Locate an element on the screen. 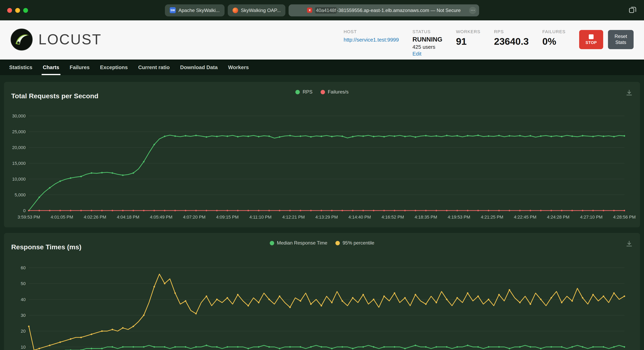  skywalking-oap-icon is located at coordinates (236, 10).